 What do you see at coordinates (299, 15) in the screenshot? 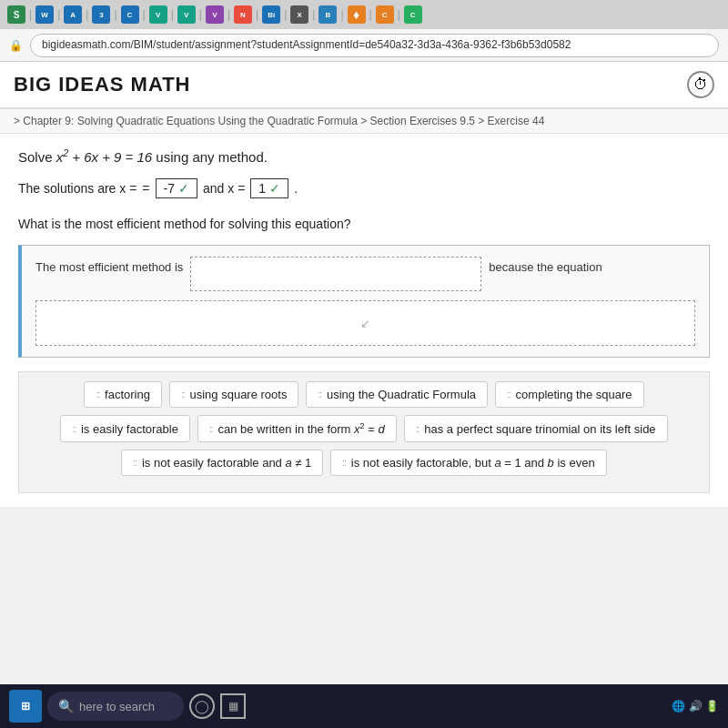
I see `tab-x: X` at bounding box center [299, 15].